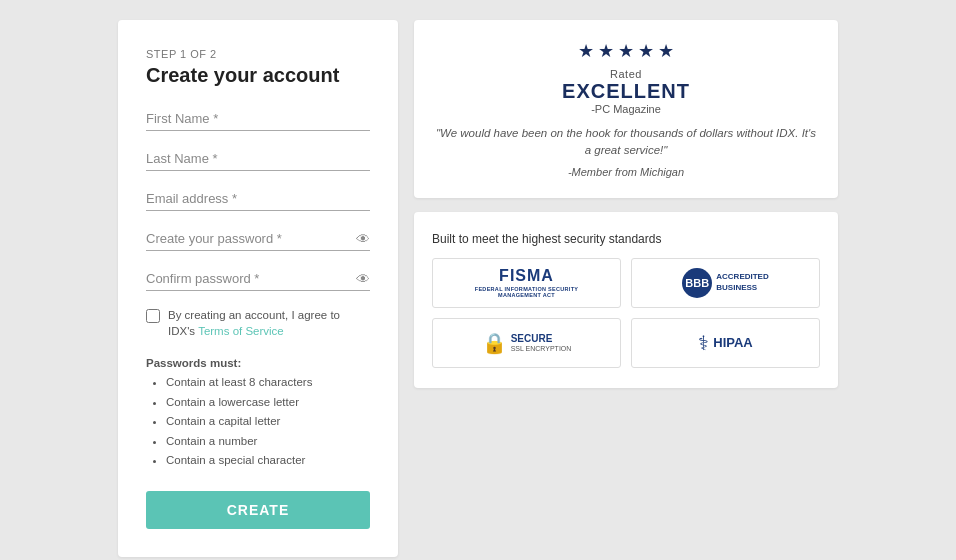 This screenshot has width=956, height=560. Describe the element at coordinates (258, 414) in the screenshot. I see `password-rules: Passwords must: Contain at least 8 chara…` at that location.